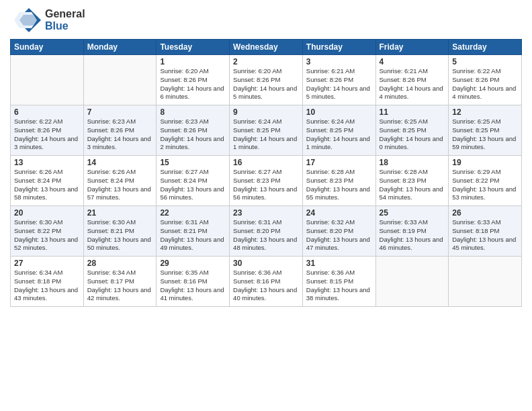 Image resolution: width=532 pixels, height=411 pixels. Describe the element at coordinates (120, 286) in the screenshot. I see `day-info: Sunrise: 6:34 AM Sunset: 8:17 PM Dayligh…` at that location.